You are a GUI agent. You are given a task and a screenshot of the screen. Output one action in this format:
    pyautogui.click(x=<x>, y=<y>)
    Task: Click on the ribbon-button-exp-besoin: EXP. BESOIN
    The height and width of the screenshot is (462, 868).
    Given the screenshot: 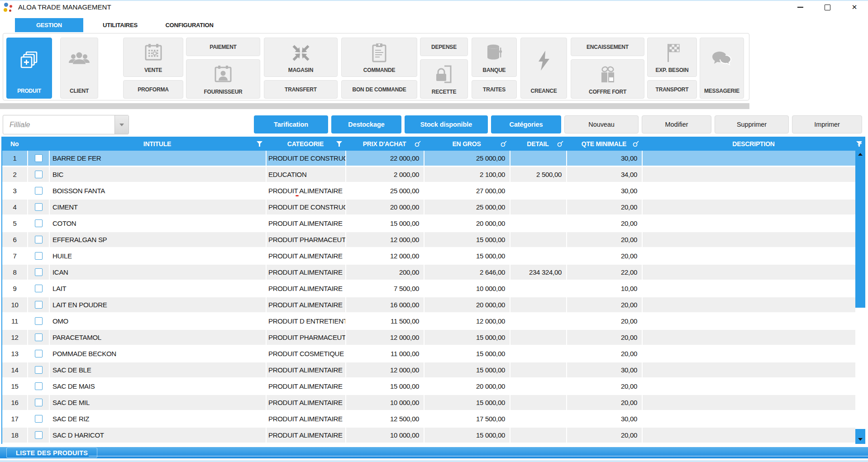 What is the action you would take?
    pyautogui.click(x=672, y=57)
    